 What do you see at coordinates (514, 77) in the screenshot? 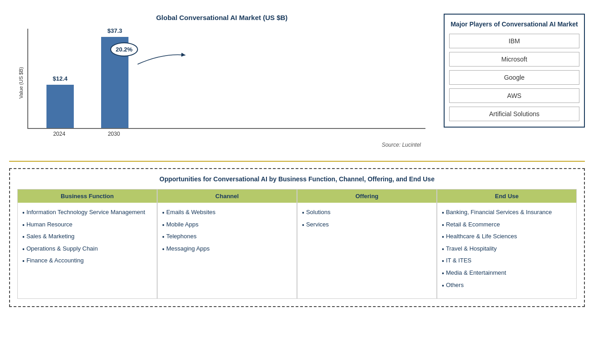
I see `player-item-google: Google` at bounding box center [514, 77].